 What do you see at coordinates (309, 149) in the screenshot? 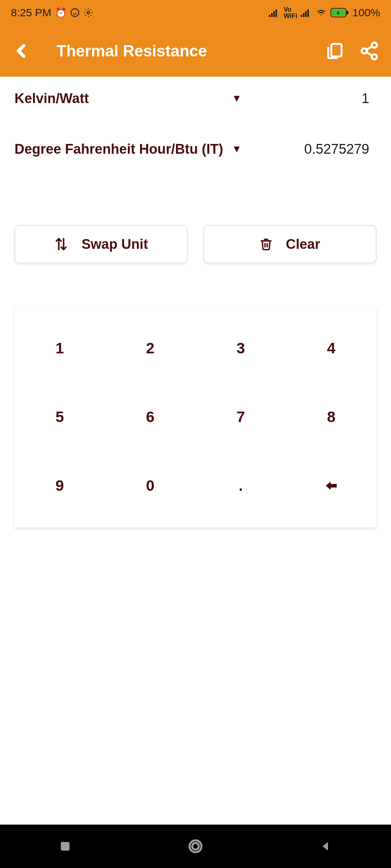
I see `to-value: 0.5275279` at bounding box center [309, 149].